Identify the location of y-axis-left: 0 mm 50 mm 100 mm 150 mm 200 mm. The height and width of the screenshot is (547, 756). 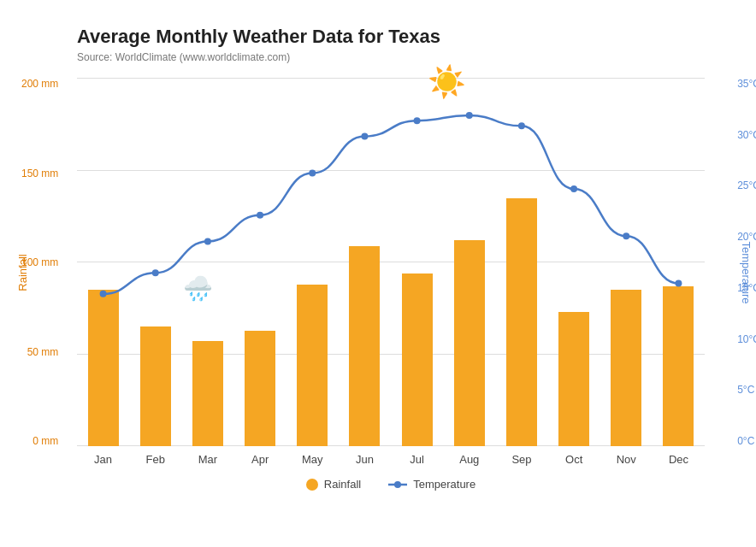
(39, 262).